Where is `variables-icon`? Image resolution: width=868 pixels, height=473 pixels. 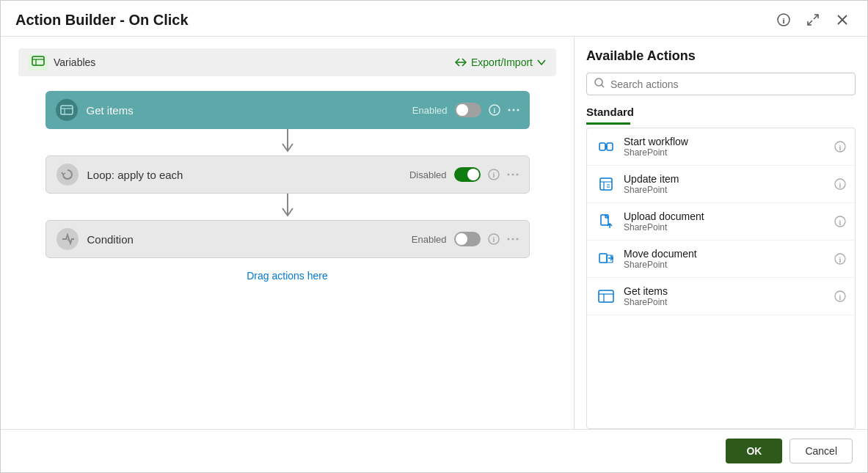 variables-icon is located at coordinates (38, 62).